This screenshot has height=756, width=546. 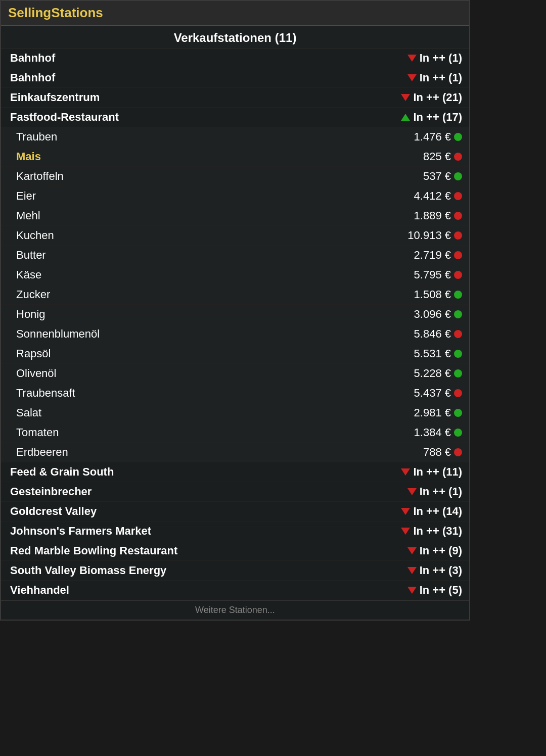 I want to click on product-name: Eier, so click(x=26, y=196).